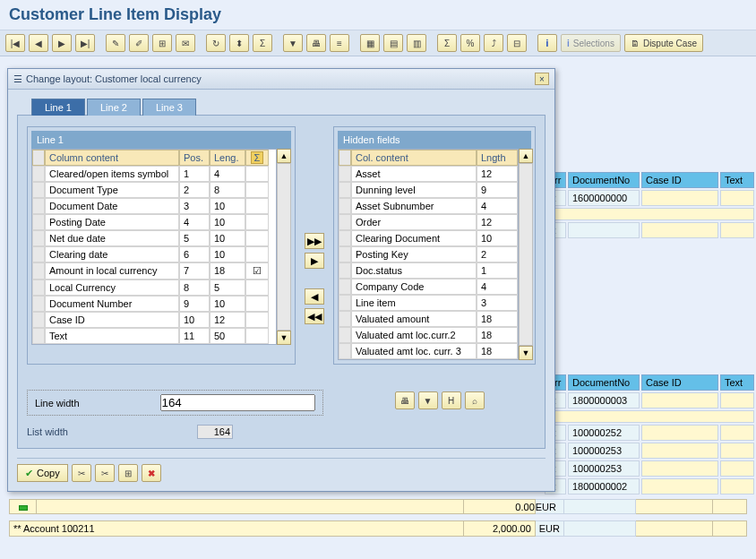 The height and width of the screenshot is (559, 756). I want to click on hidden-row: Asset 12, so click(428, 174).